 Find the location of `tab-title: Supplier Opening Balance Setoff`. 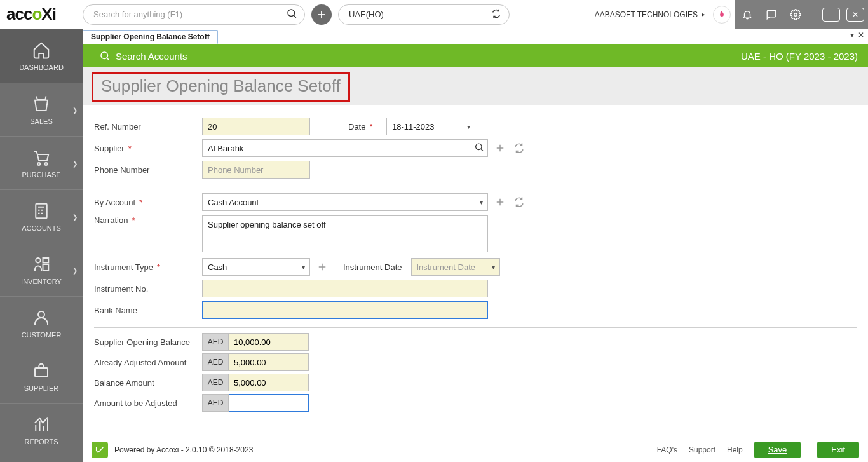

tab-title: Supplier Opening Balance Setoff is located at coordinates (150, 37).